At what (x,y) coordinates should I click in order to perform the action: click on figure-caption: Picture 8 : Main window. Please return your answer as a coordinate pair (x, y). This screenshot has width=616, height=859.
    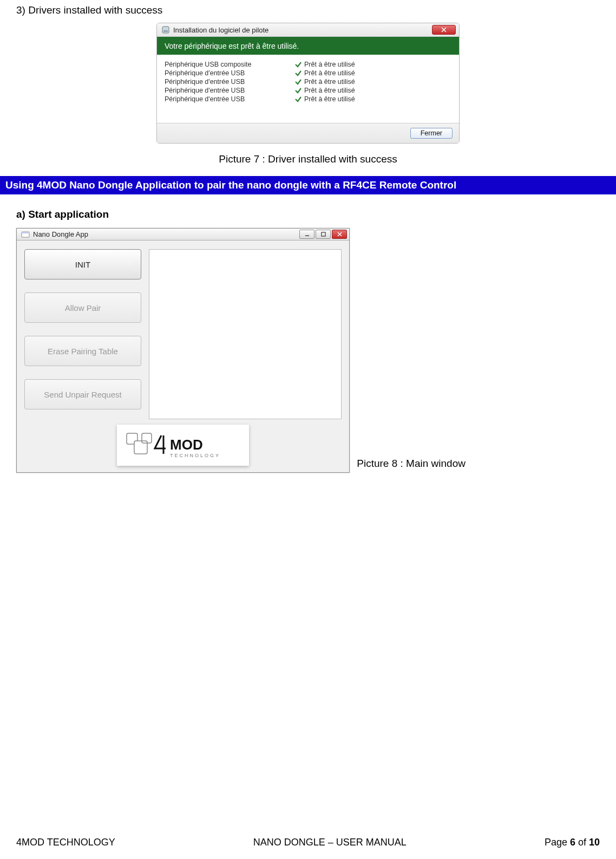
    Looking at the image, I should click on (411, 465).